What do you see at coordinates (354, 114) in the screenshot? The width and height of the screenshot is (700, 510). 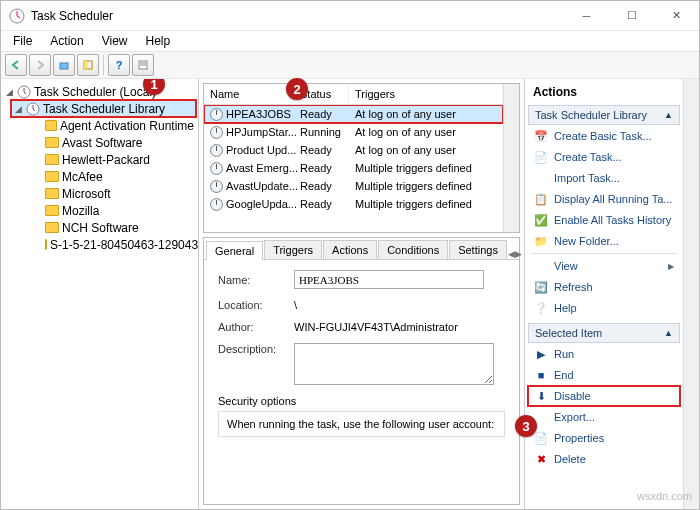 I see `task-row: HPEA3JOBSReadyAt log on of any user` at bounding box center [354, 114].